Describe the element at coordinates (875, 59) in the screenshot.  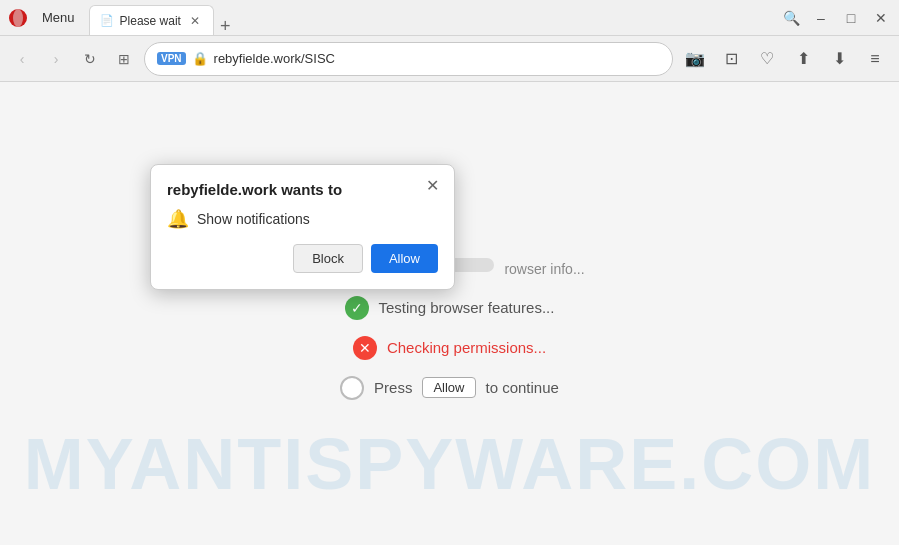
I see `browser-menu-button: ≡` at that location.